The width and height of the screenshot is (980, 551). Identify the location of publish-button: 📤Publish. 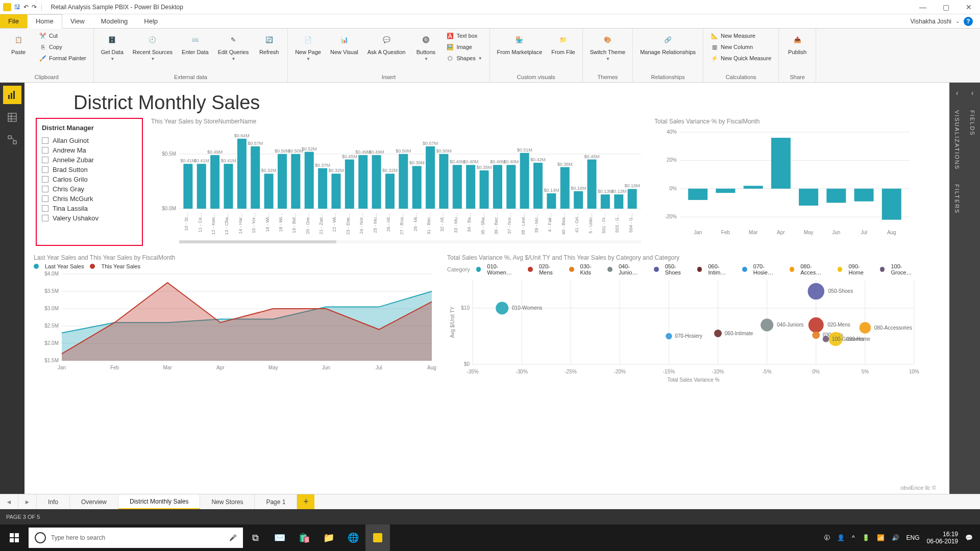
(797, 44).